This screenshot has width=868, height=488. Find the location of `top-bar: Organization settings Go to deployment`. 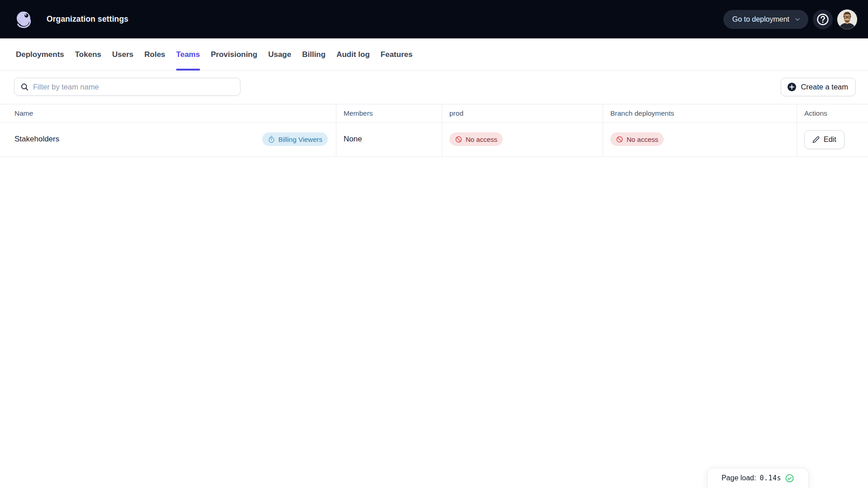

top-bar: Organization settings Go to deployment is located at coordinates (434, 19).